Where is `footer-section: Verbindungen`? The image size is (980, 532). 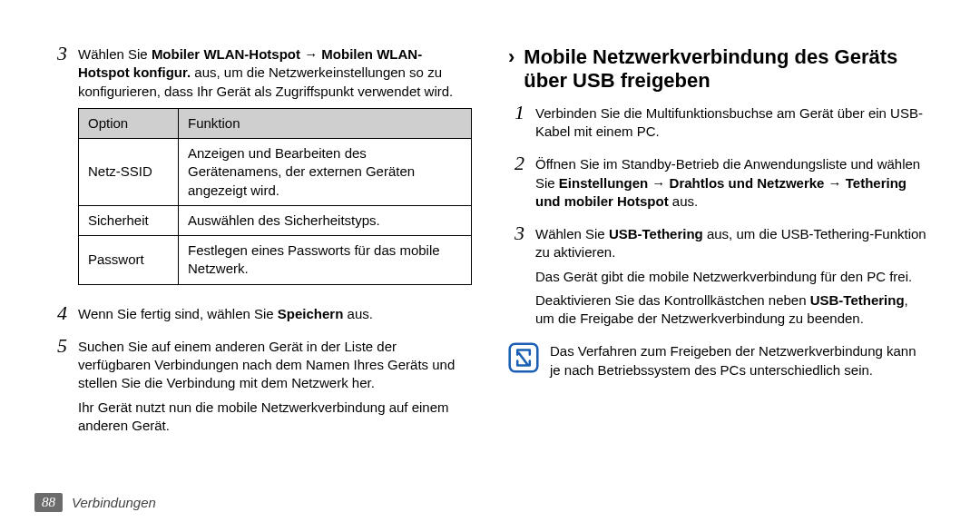 footer-section: Verbindungen is located at coordinates (114, 503).